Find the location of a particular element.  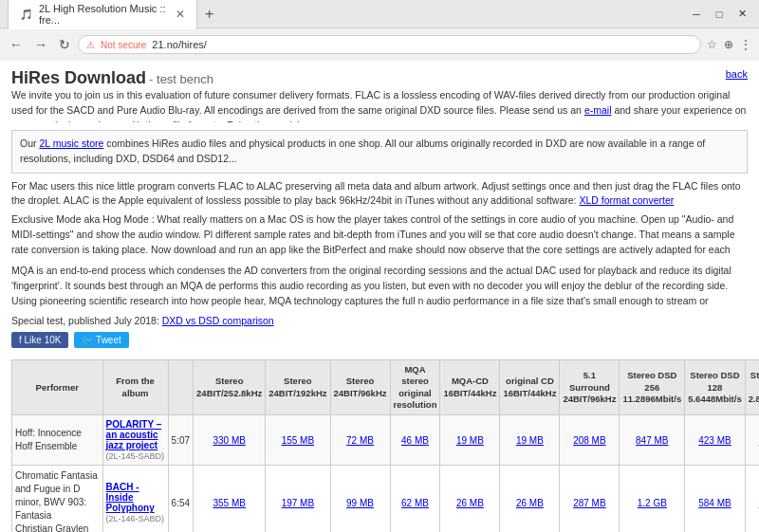

download-link: 584 MB is located at coordinates (714, 503).